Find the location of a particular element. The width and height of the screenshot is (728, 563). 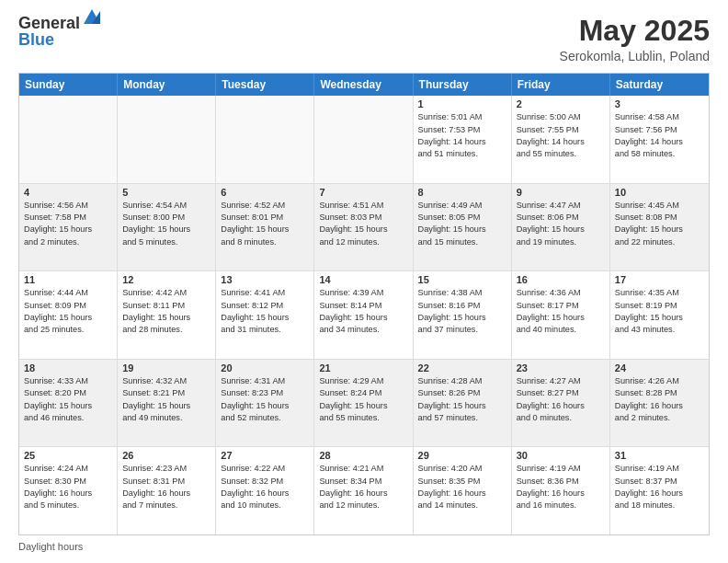

day-cell-26: 26Sunrise: 4:23 AMSunset: 8:31 PMDayligh… is located at coordinates (167, 491).